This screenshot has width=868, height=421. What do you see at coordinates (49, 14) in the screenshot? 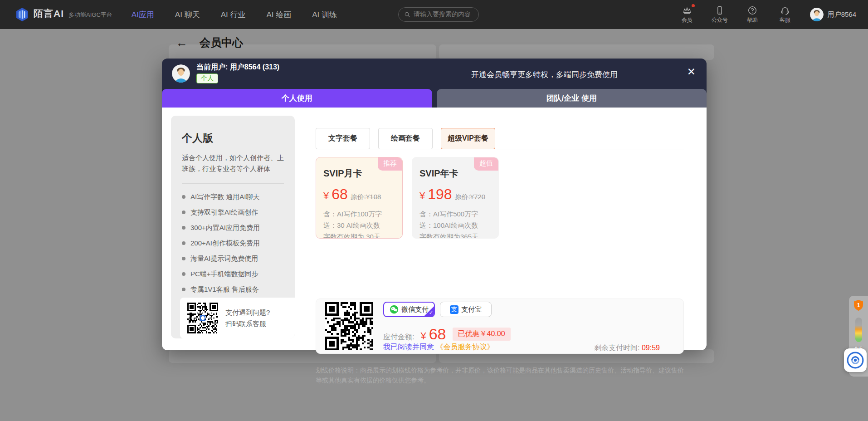
I see `brand-name: 陌言AI` at bounding box center [49, 14].